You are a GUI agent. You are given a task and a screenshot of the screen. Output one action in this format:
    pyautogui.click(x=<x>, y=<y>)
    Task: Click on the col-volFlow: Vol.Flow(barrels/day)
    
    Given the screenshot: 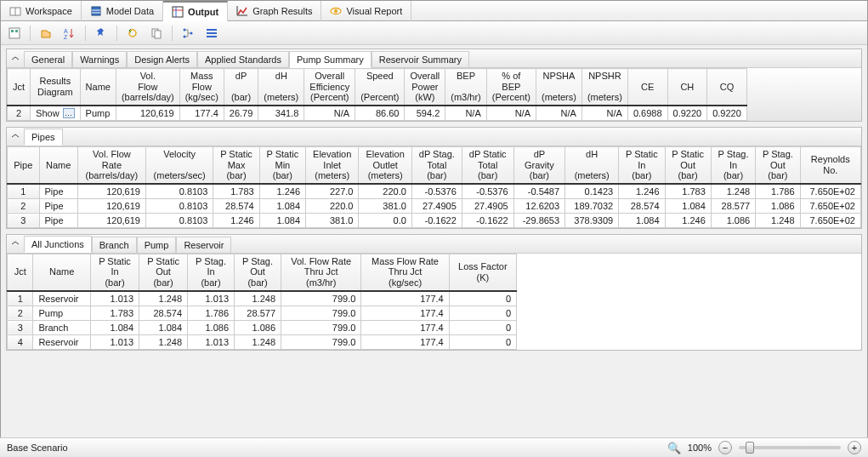 What is the action you would take?
    pyautogui.click(x=148, y=87)
    